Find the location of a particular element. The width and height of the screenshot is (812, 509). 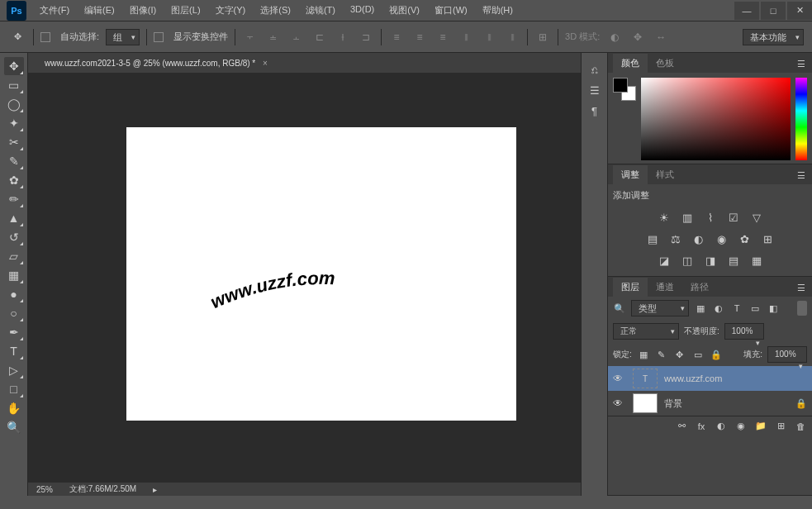

crop-tool: ✂ is located at coordinates (14, 142).